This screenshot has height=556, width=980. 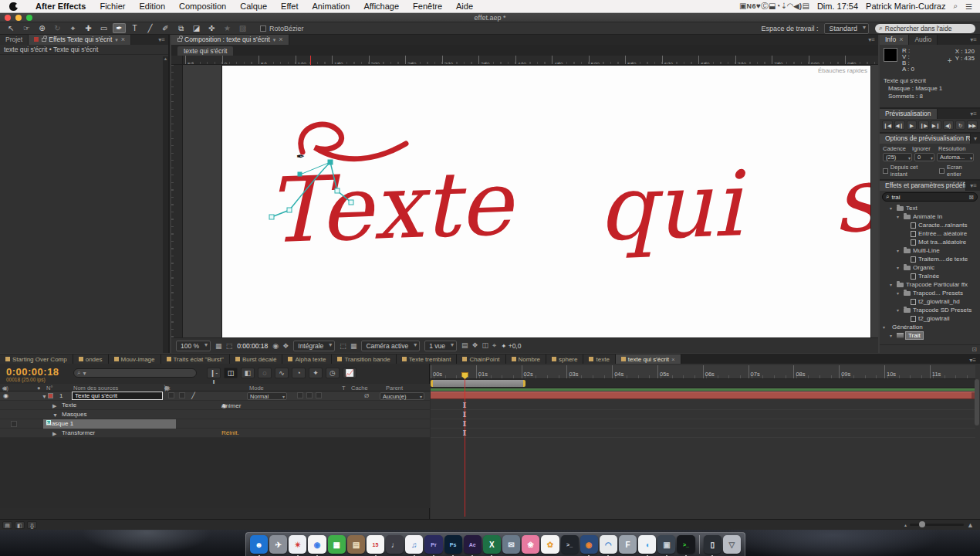 I want to click on notification-center-icon: ☰, so click(x=969, y=6).